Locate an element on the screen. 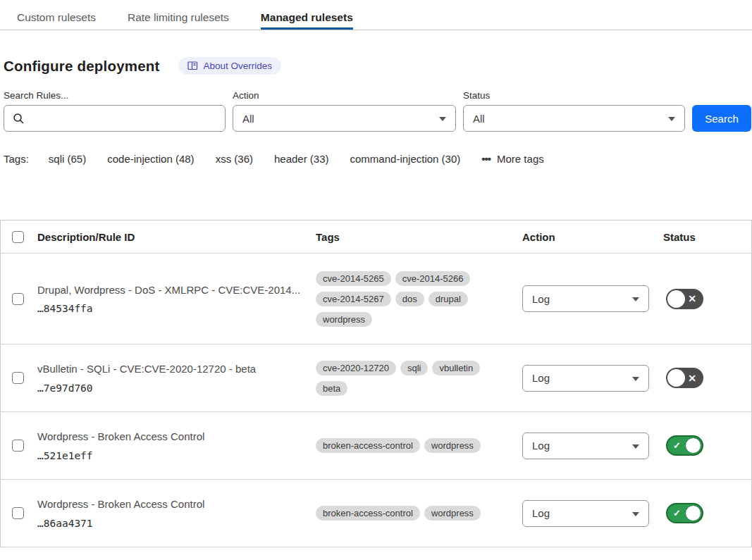  col-description: Description/Rule ID is located at coordinates (172, 237).